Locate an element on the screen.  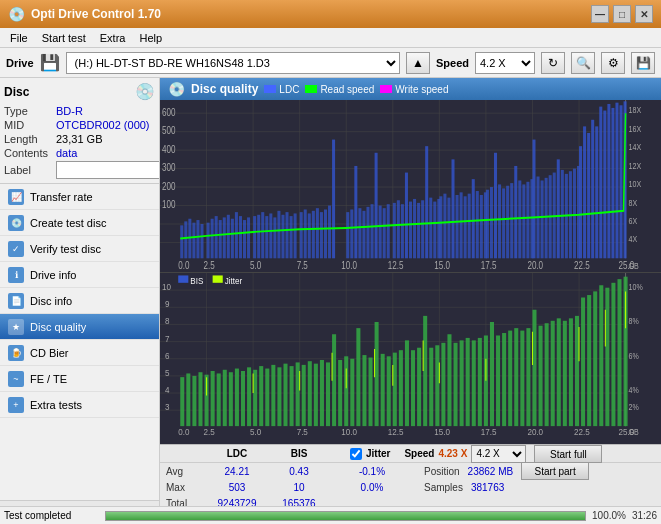
close-button: ✕ is located at coordinates (644, 14).